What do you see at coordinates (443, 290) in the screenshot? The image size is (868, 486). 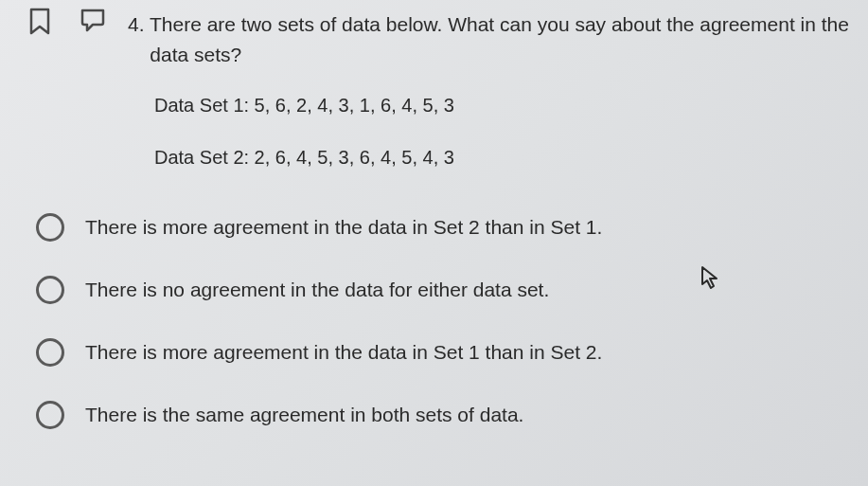 I see `option-2: There is no agreement in the data for ei…` at bounding box center [443, 290].